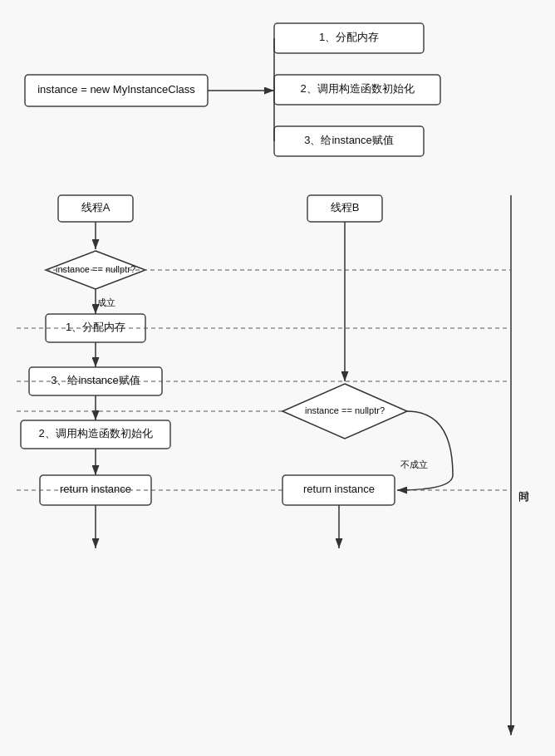  What do you see at coordinates (349, 140) in the screenshot?
I see `step3-label: 3、给instance赋值` at bounding box center [349, 140].